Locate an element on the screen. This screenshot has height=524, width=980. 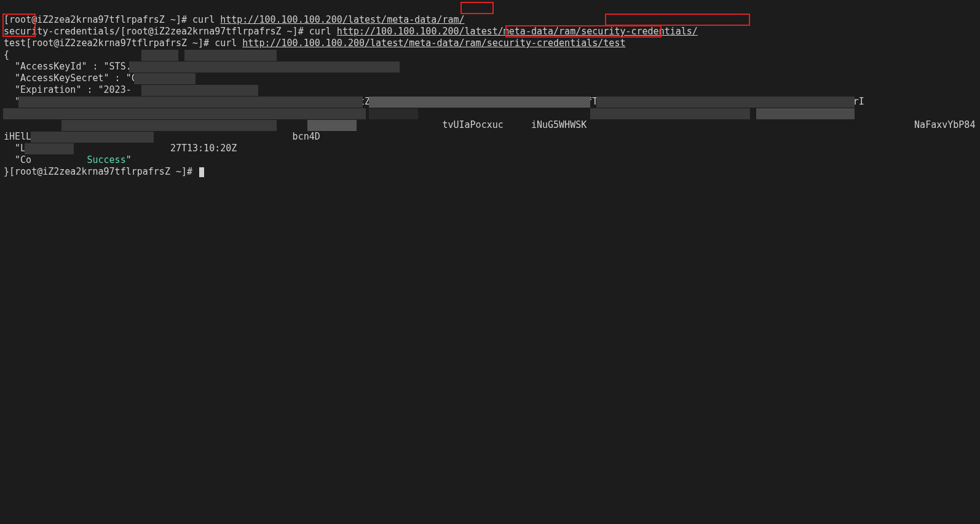
json-code-success: Success is located at coordinates (106, 160).